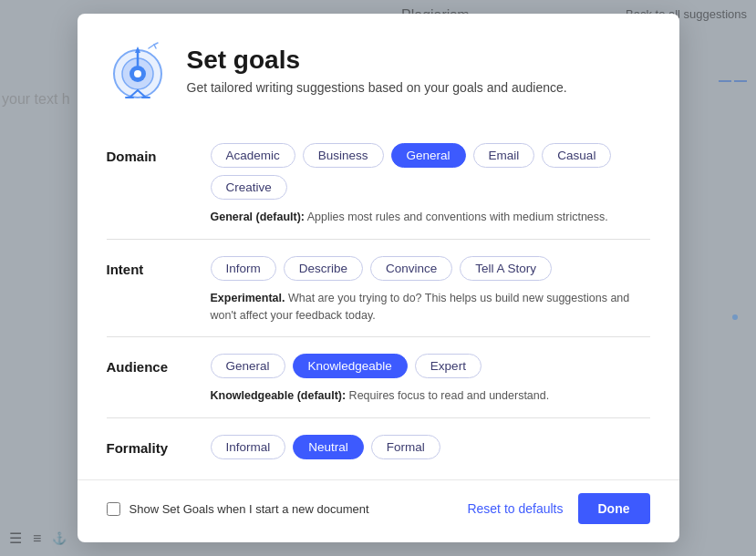 The height and width of the screenshot is (556, 756). I want to click on audience-section: Audience General Knowledgeable Expert Kn…, so click(378, 377).